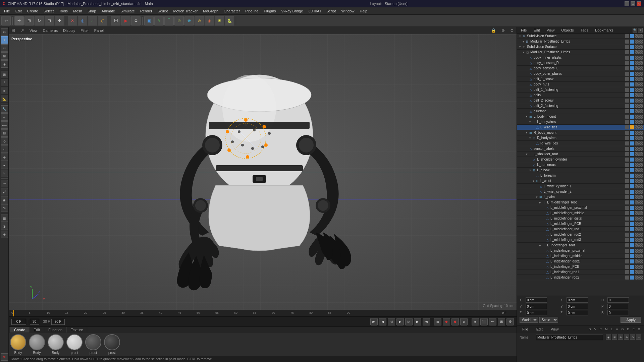  Describe the element at coordinates (49, 21) in the screenshot. I see `transform-tool: ⊡` at that location.